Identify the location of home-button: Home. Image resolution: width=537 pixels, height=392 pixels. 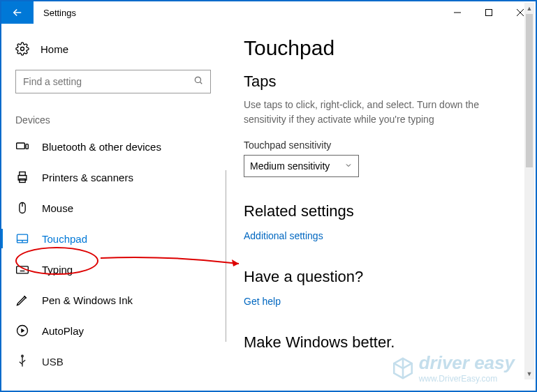
(113, 49).